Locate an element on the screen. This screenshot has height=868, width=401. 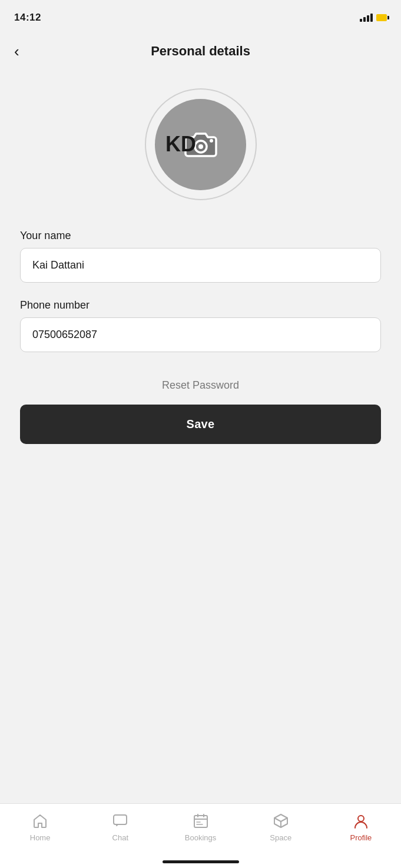
header: ‹ Personal details is located at coordinates (200, 51).